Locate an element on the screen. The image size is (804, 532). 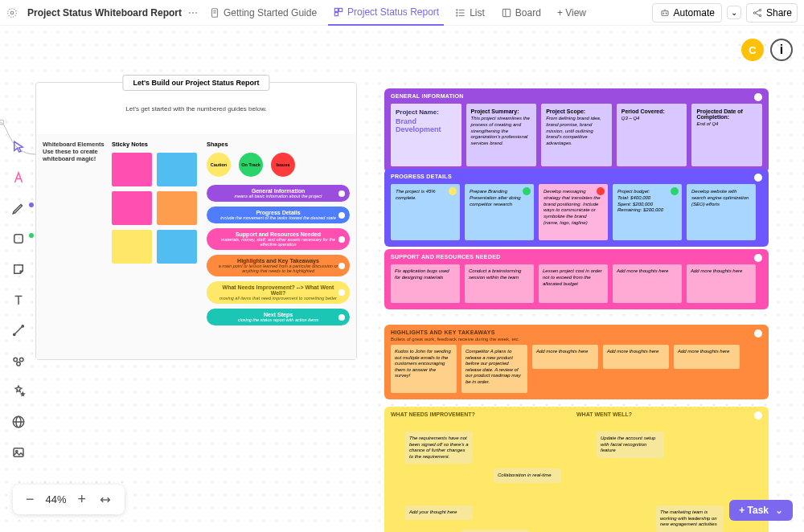
connector-tool is located at coordinates (18, 330).